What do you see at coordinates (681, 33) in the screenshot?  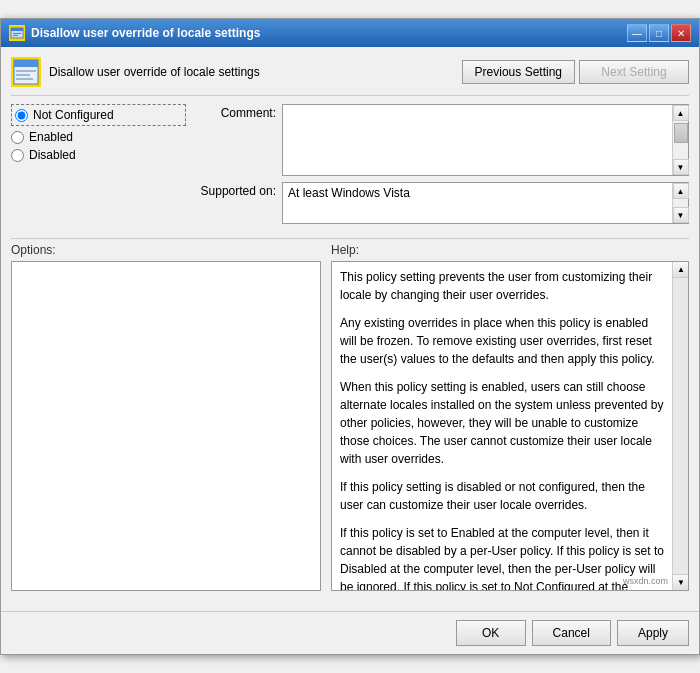 I see `close-button: ✕` at bounding box center [681, 33].